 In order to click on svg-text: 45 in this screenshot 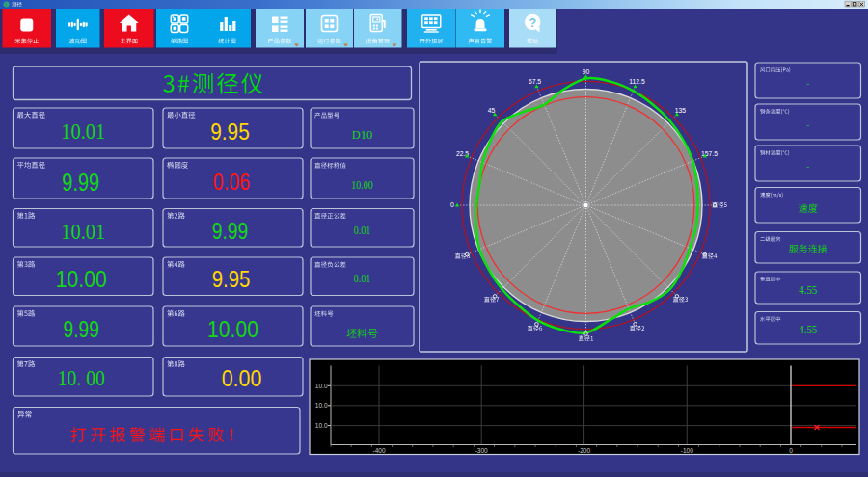, I will do `click(492, 110)`.